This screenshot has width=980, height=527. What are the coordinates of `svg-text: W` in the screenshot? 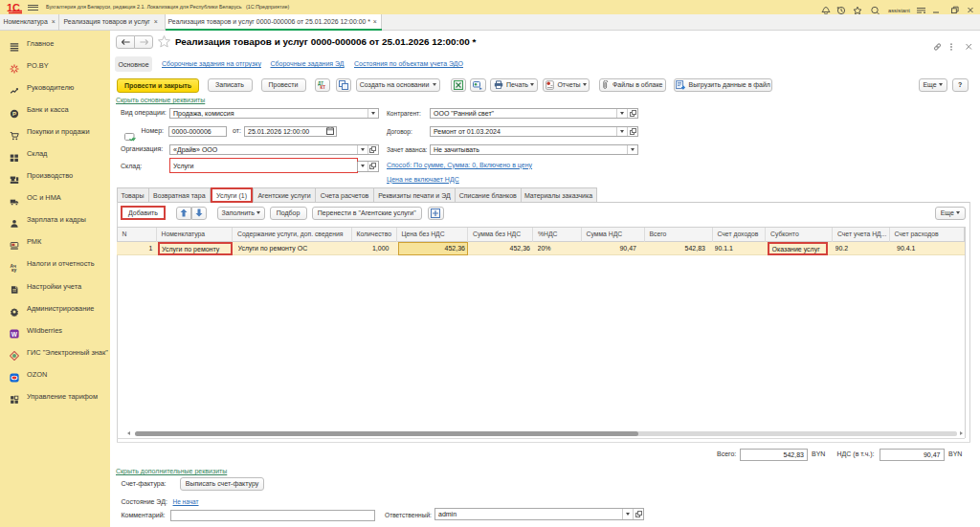 It's located at (15, 335).